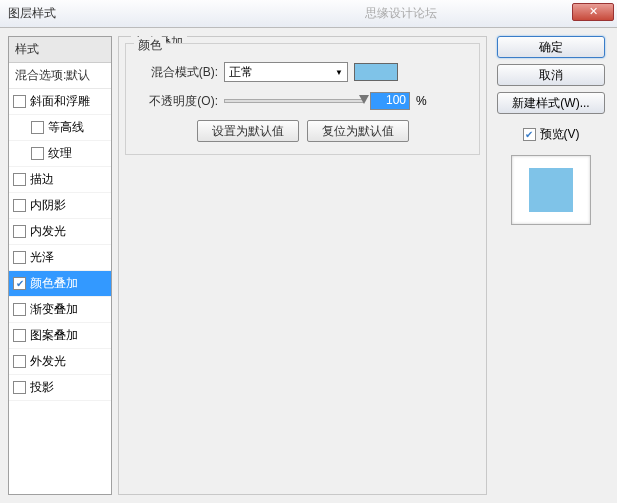 This screenshot has height=503, width=617. Describe the element at coordinates (60, 154) in the screenshot. I see `style-item: 纹理` at that location.